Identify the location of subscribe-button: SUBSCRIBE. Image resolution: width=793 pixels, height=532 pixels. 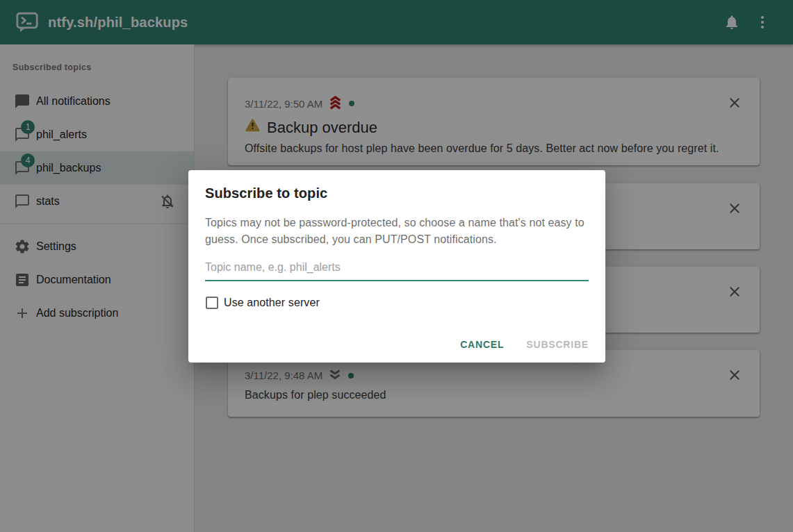
(557, 344).